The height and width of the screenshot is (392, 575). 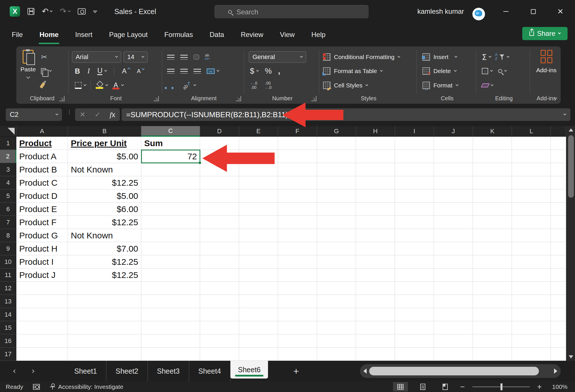 What do you see at coordinates (136, 57) in the screenshot?
I see `font-size-select: 14` at bounding box center [136, 57].